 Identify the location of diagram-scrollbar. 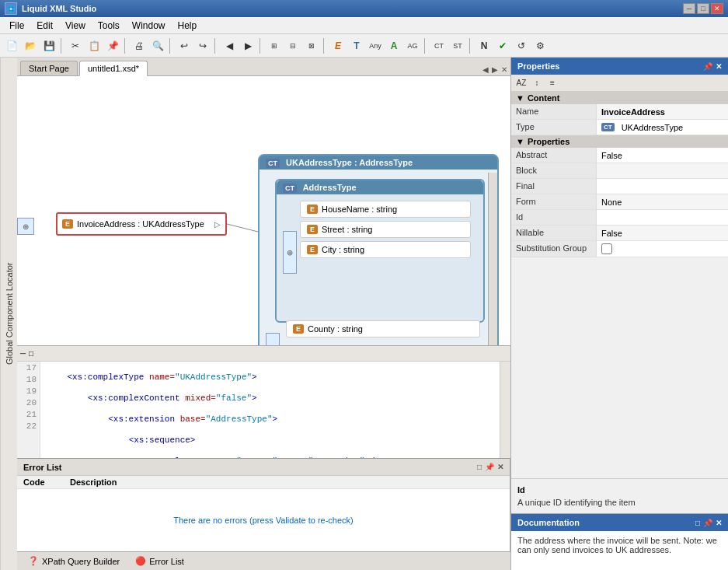
(493, 259).